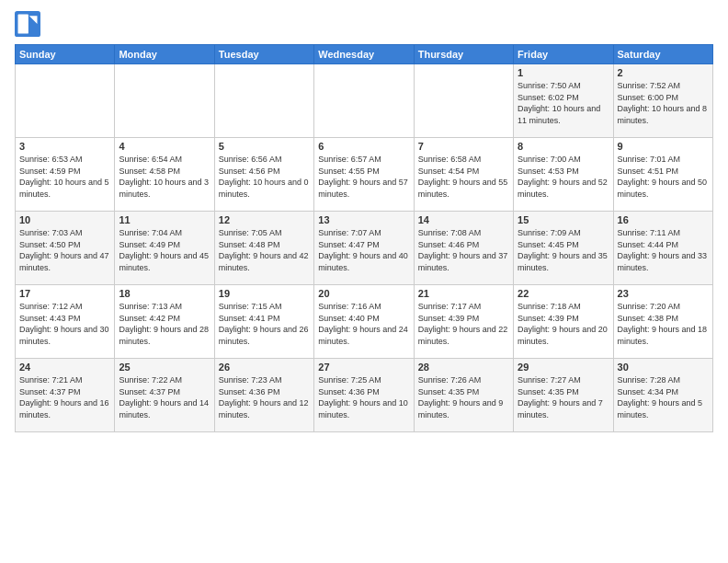  What do you see at coordinates (164, 367) in the screenshot?
I see `day-number: 25` at bounding box center [164, 367].